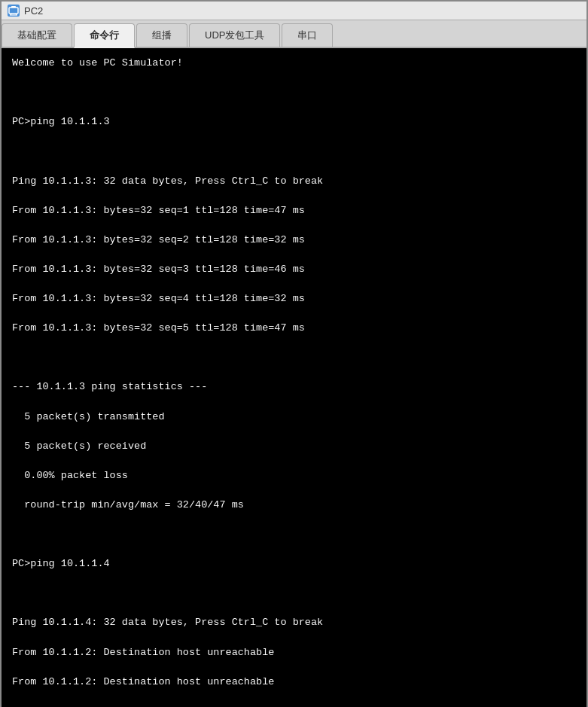 This screenshot has width=588, height=707. I want to click on terminal-line: PC>ping 10.1.1.4, so click(294, 564).